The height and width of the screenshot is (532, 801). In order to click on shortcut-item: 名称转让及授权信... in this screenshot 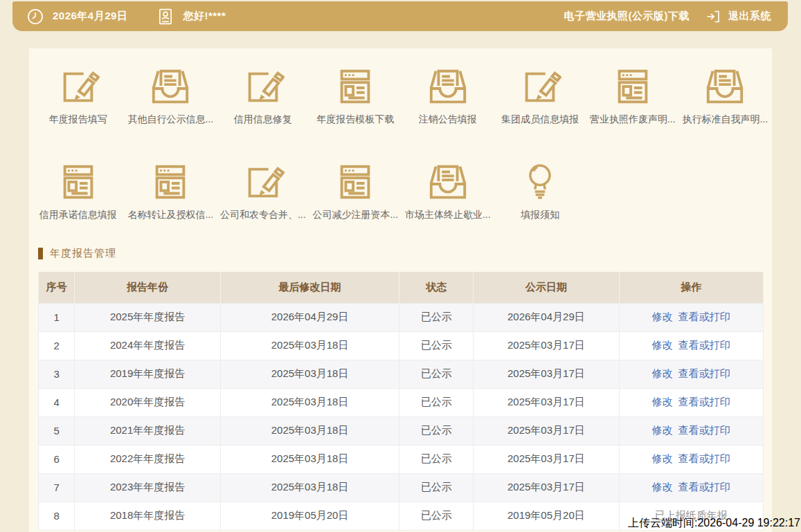, I will do `click(171, 191)`.